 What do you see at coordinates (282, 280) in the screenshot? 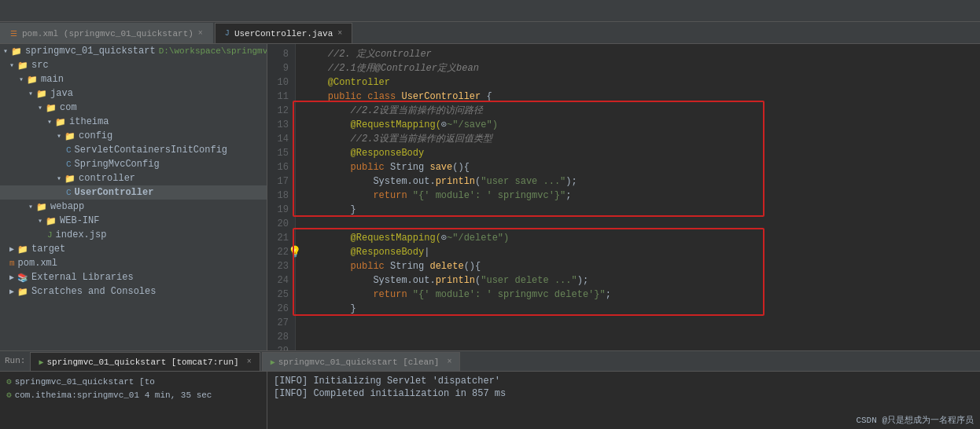
I see `line-number: 24` at bounding box center [282, 280].